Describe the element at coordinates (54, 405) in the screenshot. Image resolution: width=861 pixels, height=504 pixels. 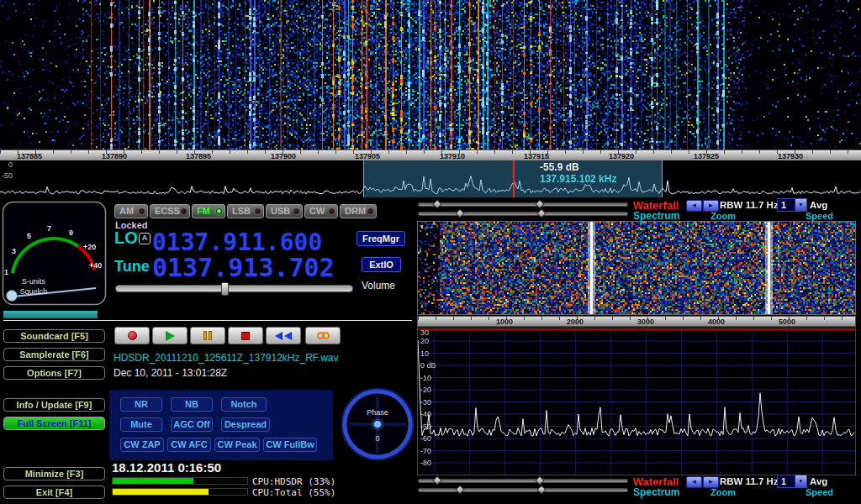
I see `info-update-button: Info / Update [F9]` at that location.